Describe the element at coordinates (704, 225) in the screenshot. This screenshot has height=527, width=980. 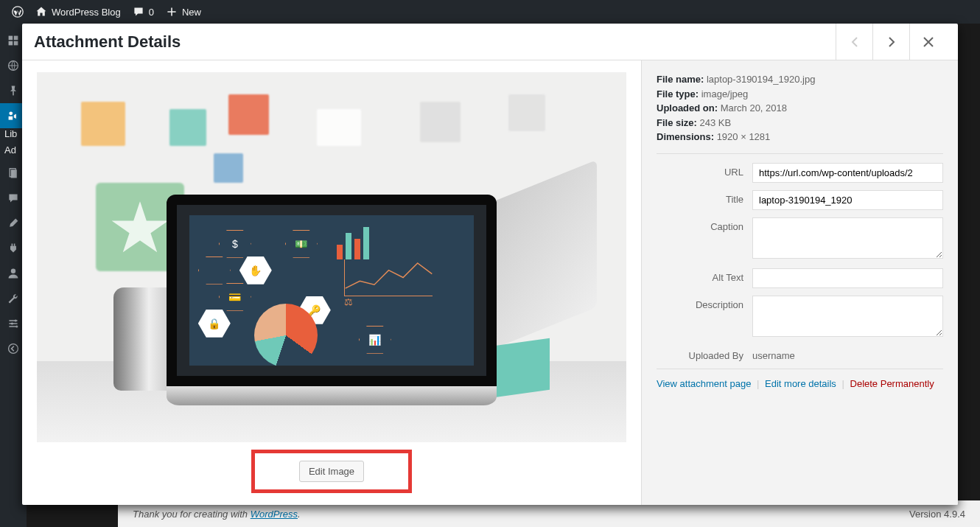
I see `caption-label: Caption` at that location.